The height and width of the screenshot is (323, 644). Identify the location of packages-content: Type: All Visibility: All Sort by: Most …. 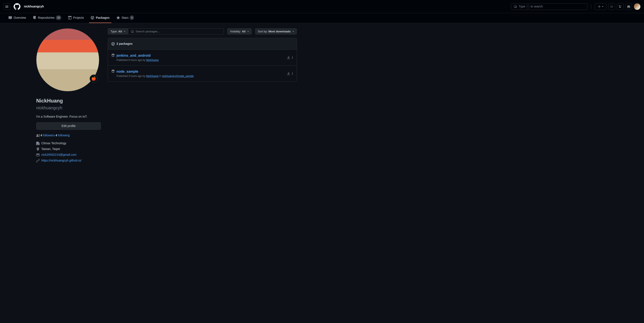
(202, 96).